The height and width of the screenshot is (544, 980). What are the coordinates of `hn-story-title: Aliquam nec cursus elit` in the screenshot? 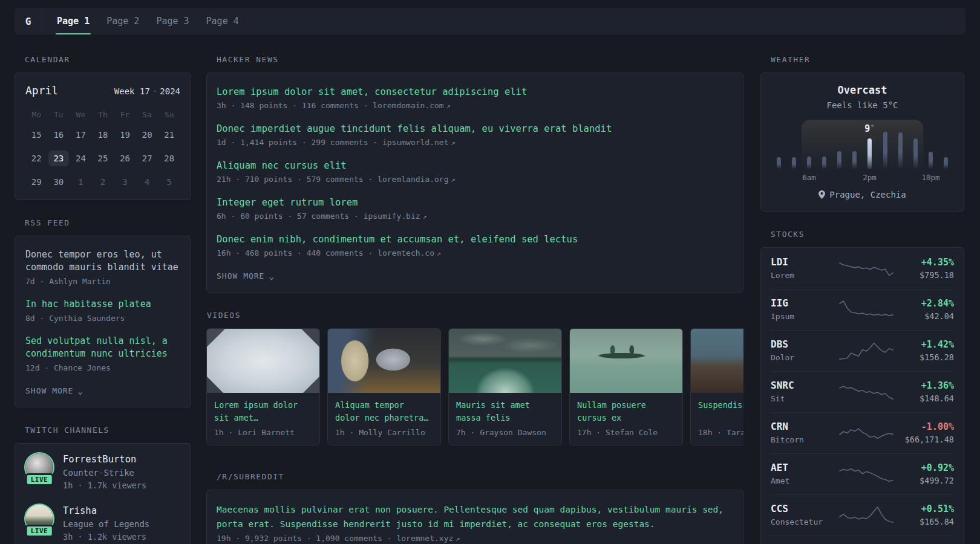 It's located at (475, 166).